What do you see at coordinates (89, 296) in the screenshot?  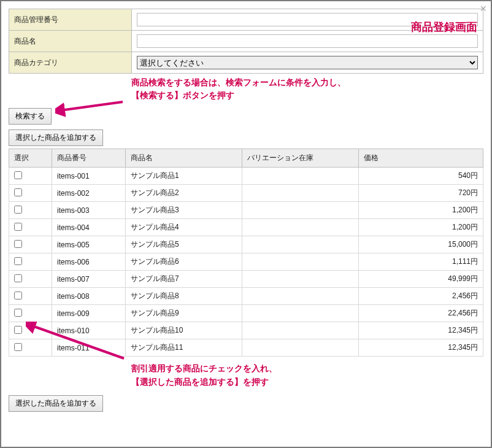 I see `cell-number: items-008` at bounding box center [89, 296].